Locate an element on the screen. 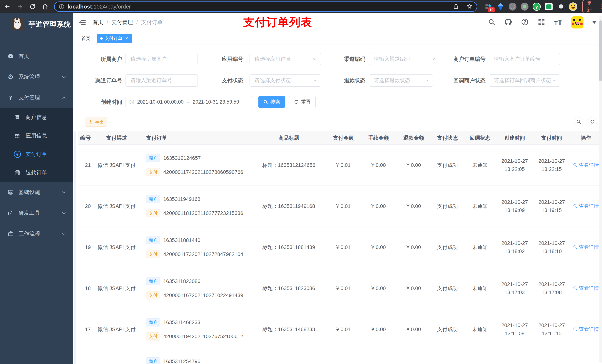 The width and height of the screenshot is (602, 364). sidebar-item-dev-tools: 研发工具 is located at coordinates (37, 213).